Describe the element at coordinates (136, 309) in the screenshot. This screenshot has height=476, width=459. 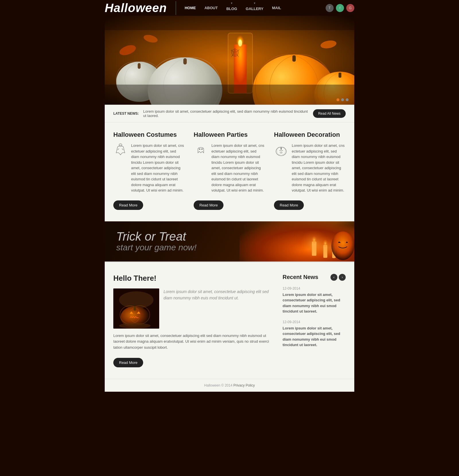
I see `hello-image` at that location.